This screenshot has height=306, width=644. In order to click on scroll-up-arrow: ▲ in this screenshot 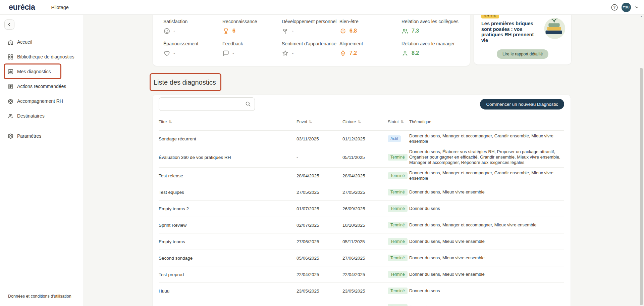, I will do `click(641, 16)`.